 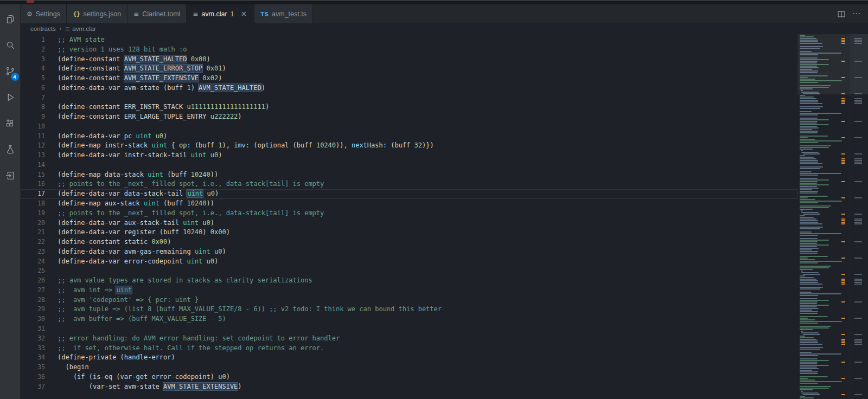 What do you see at coordinates (409, 291) in the screenshot?
I see `code-line-27: 27;; avm int => uint` at bounding box center [409, 291].